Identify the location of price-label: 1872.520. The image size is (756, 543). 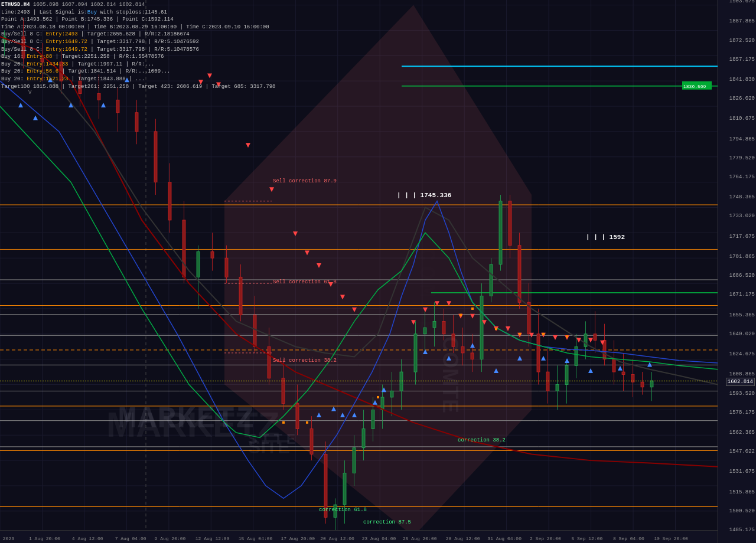
(742, 41).